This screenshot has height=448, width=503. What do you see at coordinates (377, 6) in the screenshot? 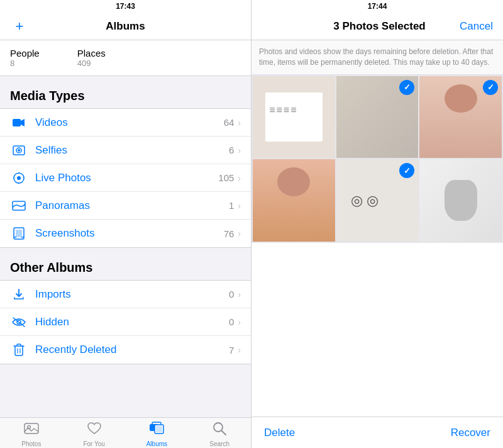
I see `status-bar-right: 17:44` at bounding box center [377, 6].